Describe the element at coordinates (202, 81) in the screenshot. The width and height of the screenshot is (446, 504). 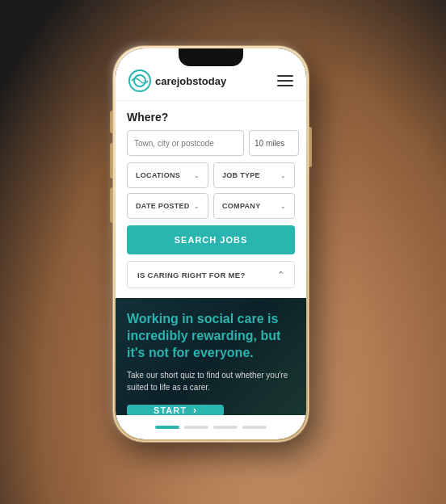
I see `logo-jobs: jobstoday` at that location.